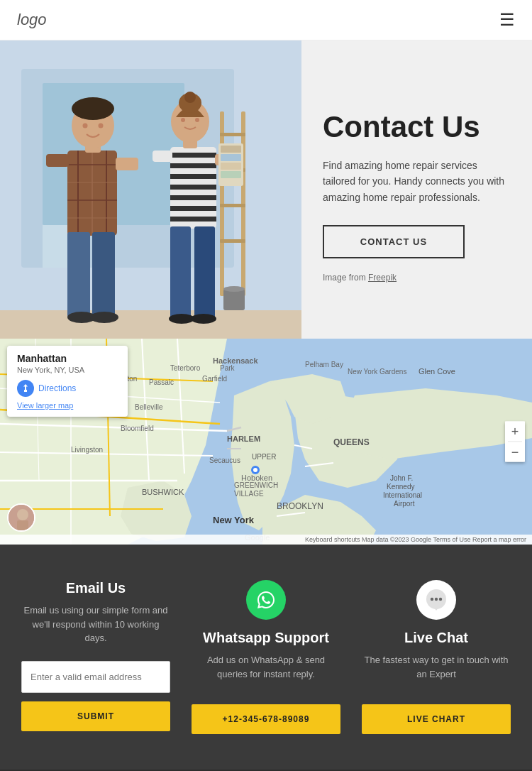 The height and width of the screenshot is (771, 532). I want to click on directions-label: Directions, so click(57, 388).